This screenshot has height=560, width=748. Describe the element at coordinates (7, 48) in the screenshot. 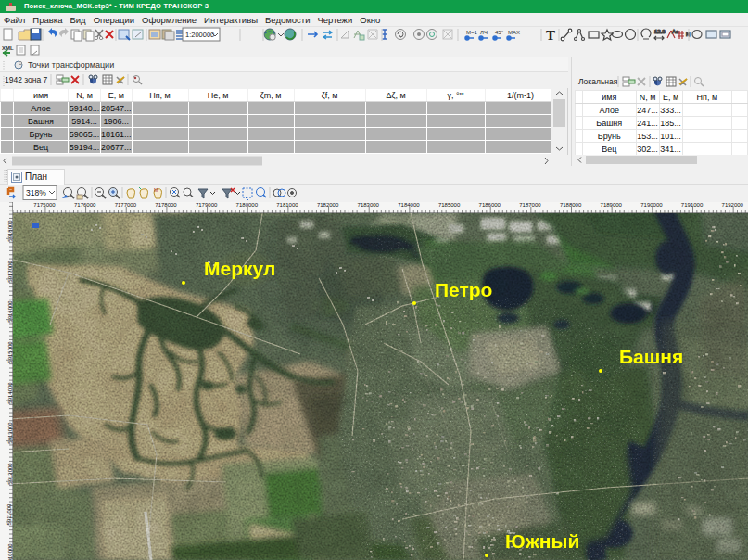

I see `svg-text: XML` at that location.